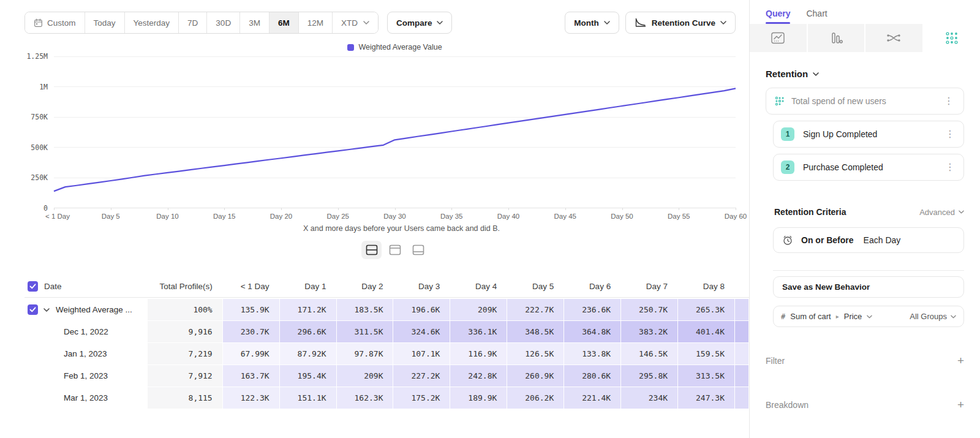 Image resolution: width=980 pixels, height=438 pixels. What do you see at coordinates (535, 310) in the screenshot?
I see `retention-value-cell: 222.7K` at bounding box center [535, 310].